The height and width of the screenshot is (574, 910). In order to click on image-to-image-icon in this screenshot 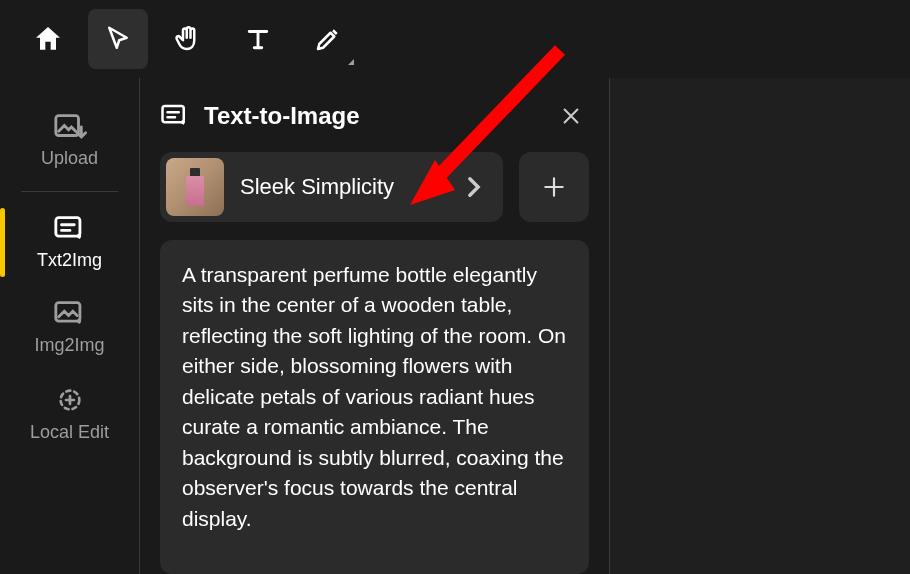, I will do `click(70, 314)`.